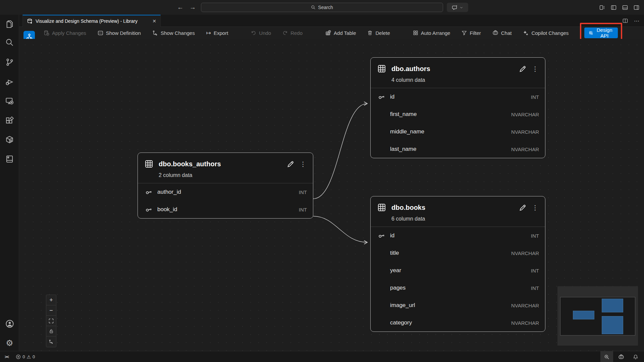 Image resolution: width=644 pixels, height=362 pixels. Describe the element at coordinates (637, 7) in the screenshot. I see `toggle-sidebar-right-icon` at that location.